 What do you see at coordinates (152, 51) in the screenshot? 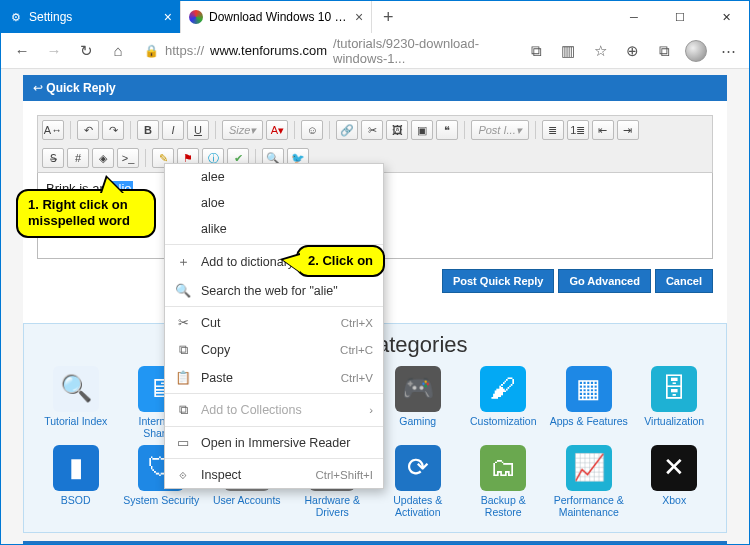
I see `lock-icon: 🔒` at bounding box center [152, 51].